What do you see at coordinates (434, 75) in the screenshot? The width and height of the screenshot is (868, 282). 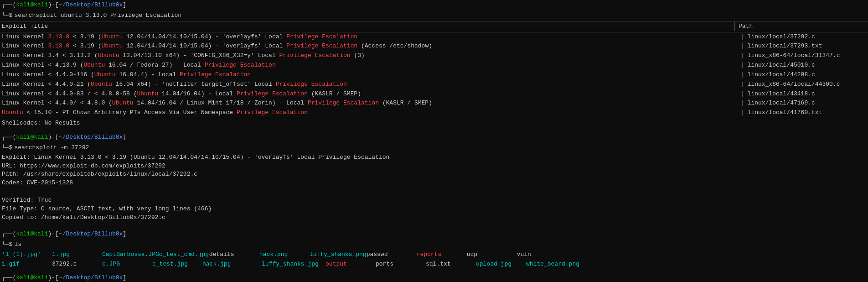 I see `table-row: Linux Kernel < 4.4.0-116 (Ubuntu 16.04.4…` at bounding box center [434, 75].